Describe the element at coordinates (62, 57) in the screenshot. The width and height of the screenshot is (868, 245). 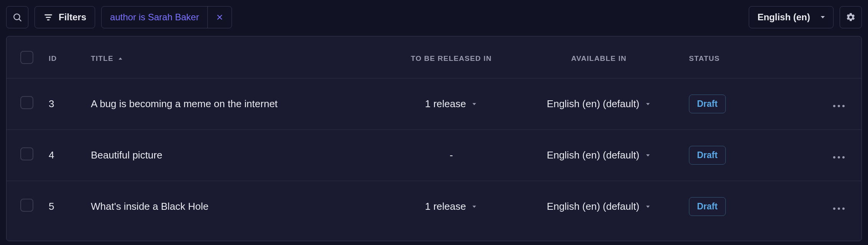
I see `col-id-header: ID` at that location.